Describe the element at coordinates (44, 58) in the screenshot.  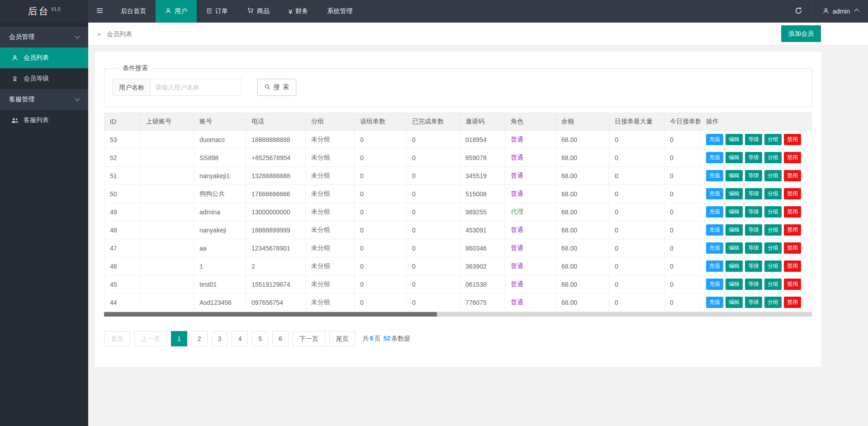
I see `sidebar-item-member-list: 会员列表` at that location.